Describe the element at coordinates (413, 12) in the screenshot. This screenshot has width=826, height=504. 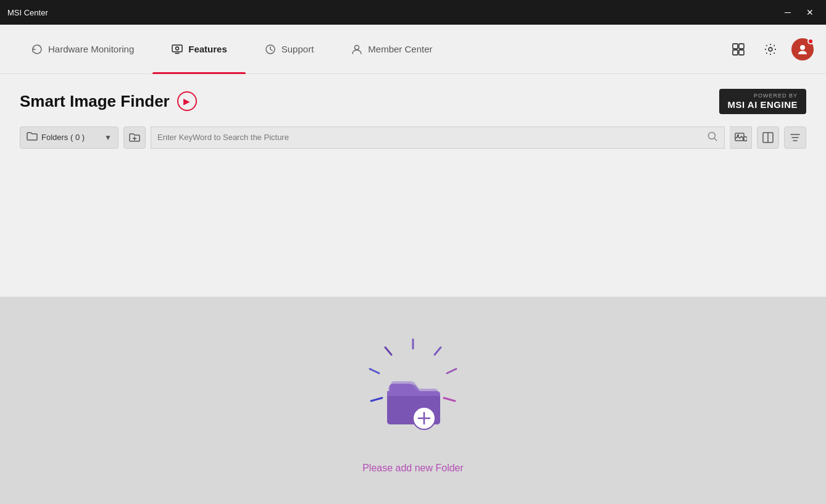
I see `titlebar: MSI Center ─ ✕` at that location.